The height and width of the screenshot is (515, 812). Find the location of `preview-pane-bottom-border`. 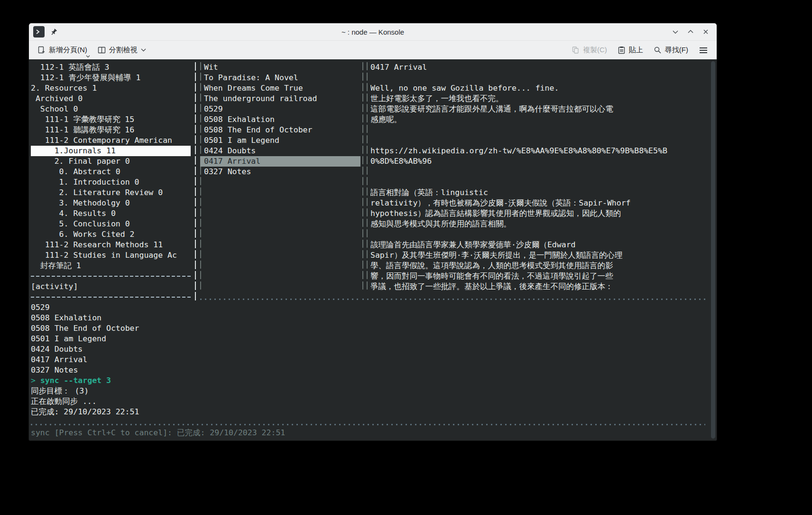

preview-pane-bottom-border is located at coordinates (534, 299).